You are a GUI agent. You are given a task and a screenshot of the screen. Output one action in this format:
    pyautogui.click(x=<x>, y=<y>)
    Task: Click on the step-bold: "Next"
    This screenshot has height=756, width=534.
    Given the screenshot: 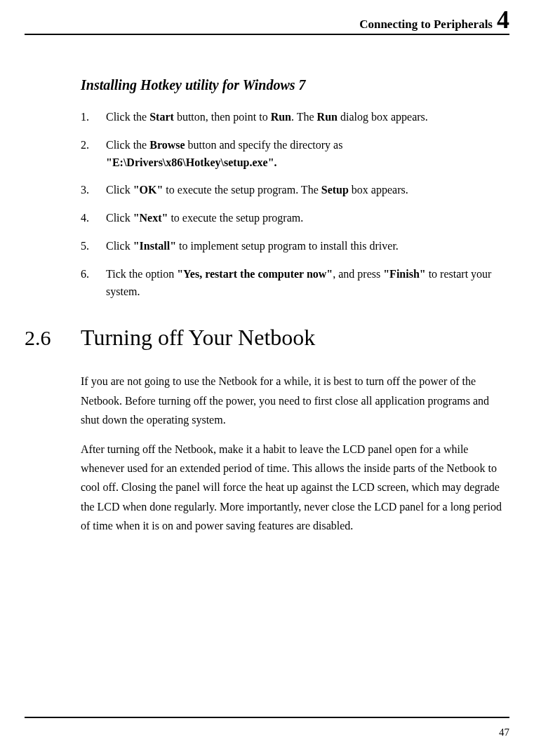 What is the action you would take?
    pyautogui.click(x=151, y=217)
    